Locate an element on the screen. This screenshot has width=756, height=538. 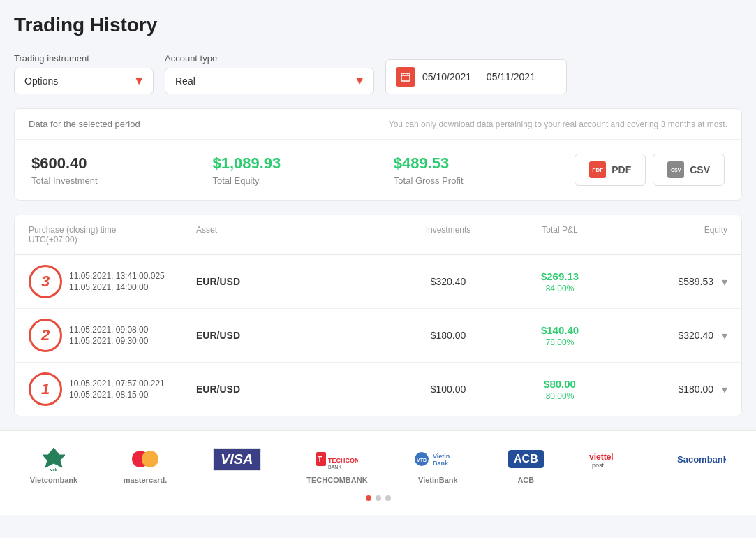
equity-value-2: $320.40 is located at coordinates (695, 335).